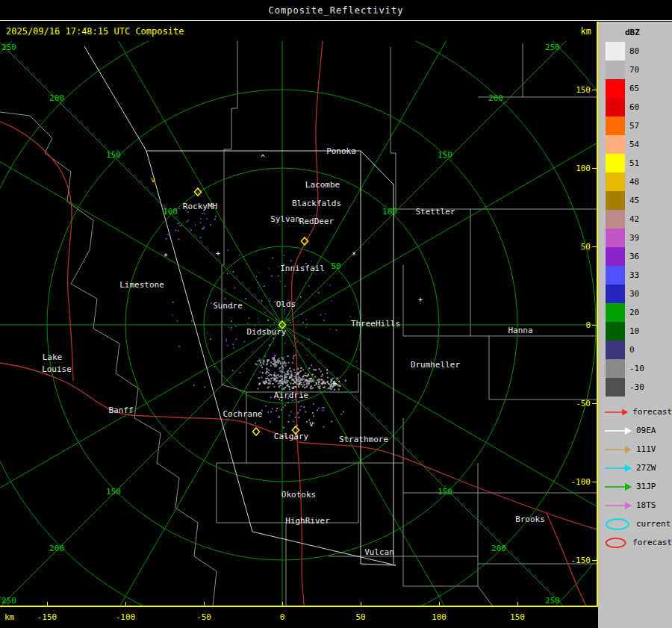 This screenshot has width=672, height=628. I want to click on timestamp-label: 2025/09/16 17:48:15 UTC Composite, so click(95, 31).